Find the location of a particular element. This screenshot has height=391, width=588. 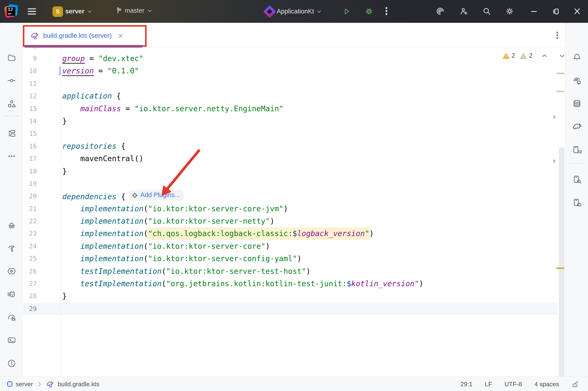

line-number: 26 is located at coordinates (30, 271).